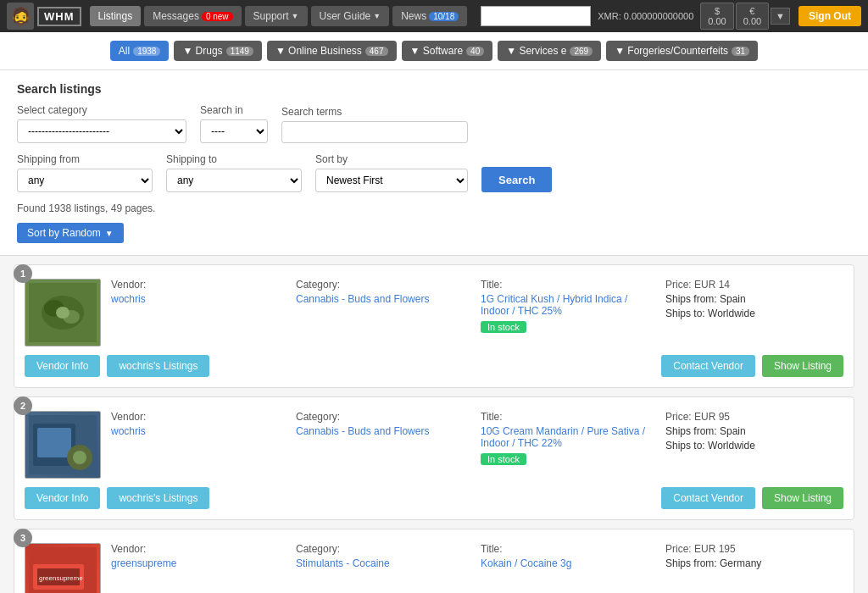 This screenshot has width=868, height=593. What do you see at coordinates (158, 498) in the screenshot?
I see `vendor-listings-button-2: wochris's Listings` at bounding box center [158, 498].